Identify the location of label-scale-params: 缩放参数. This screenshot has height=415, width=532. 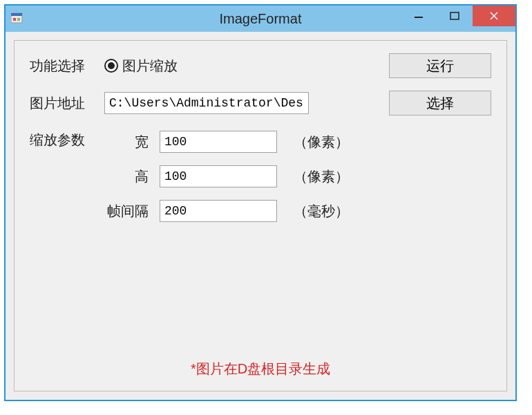
(67, 140).